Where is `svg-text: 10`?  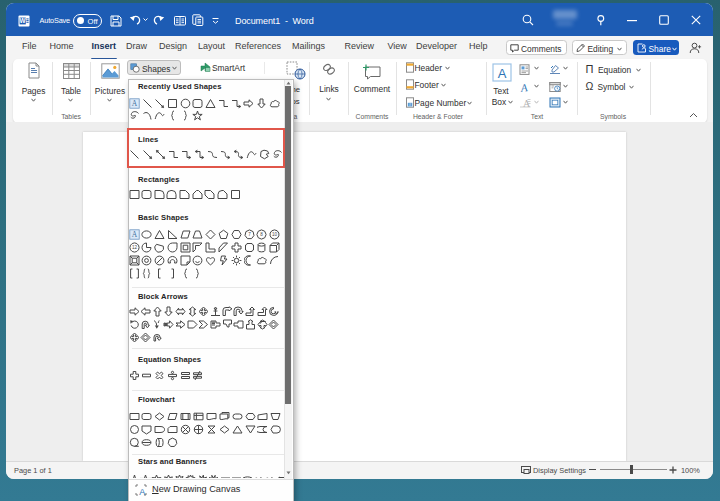
svg-text: 10 is located at coordinates (275, 234).